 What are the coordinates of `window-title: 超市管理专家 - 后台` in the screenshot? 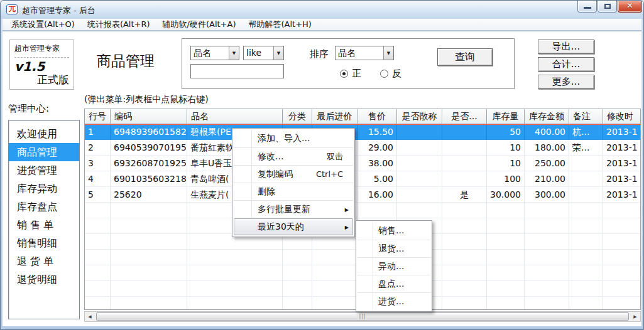 It's located at (59, 11).